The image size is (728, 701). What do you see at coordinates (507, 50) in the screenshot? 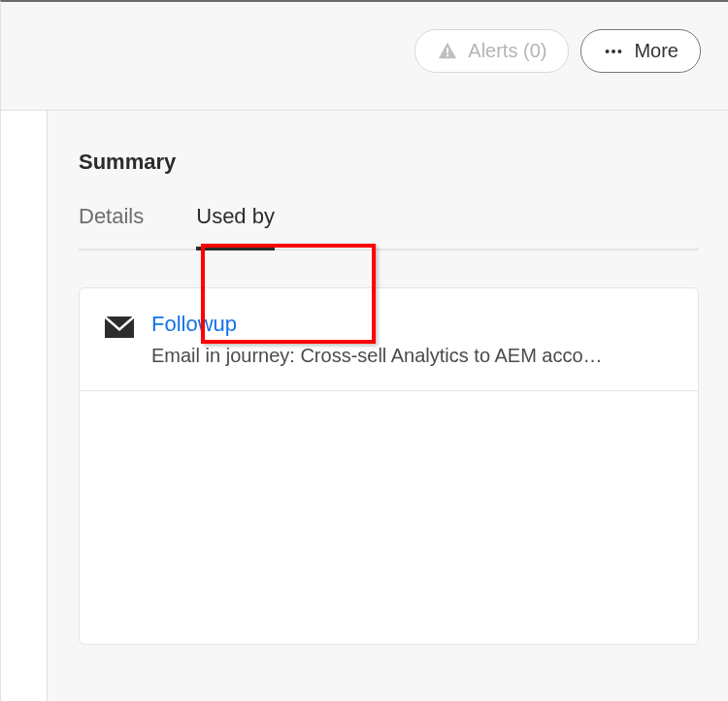
I see `alerts-label: Alerts (0)` at bounding box center [507, 50].